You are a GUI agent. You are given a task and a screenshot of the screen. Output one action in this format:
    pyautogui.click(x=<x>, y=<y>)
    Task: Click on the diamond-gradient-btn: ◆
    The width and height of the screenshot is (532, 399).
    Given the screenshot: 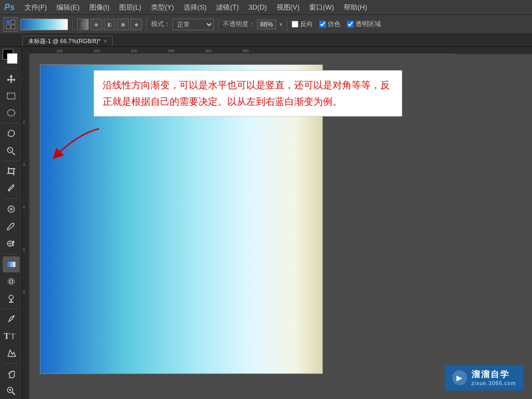 What is the action you would take?
    pyautogui.click(x=136, y=24)
    